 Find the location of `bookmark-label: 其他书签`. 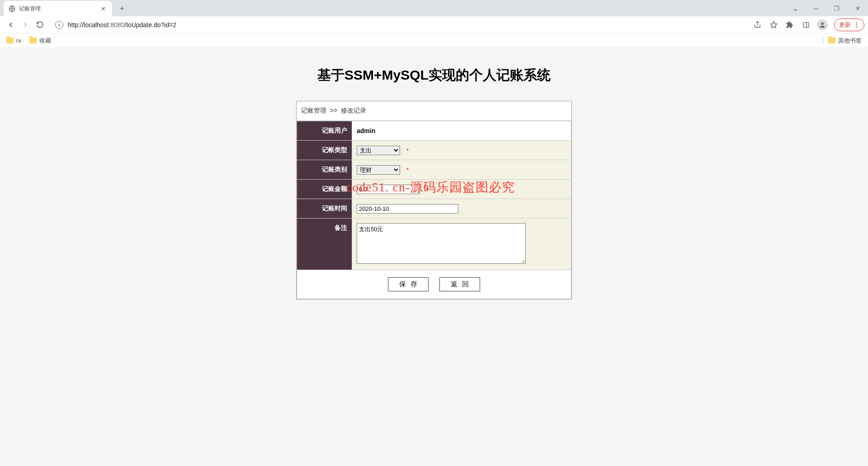

bookmark-label: 其他书签 is located at coordinates (850, 41).